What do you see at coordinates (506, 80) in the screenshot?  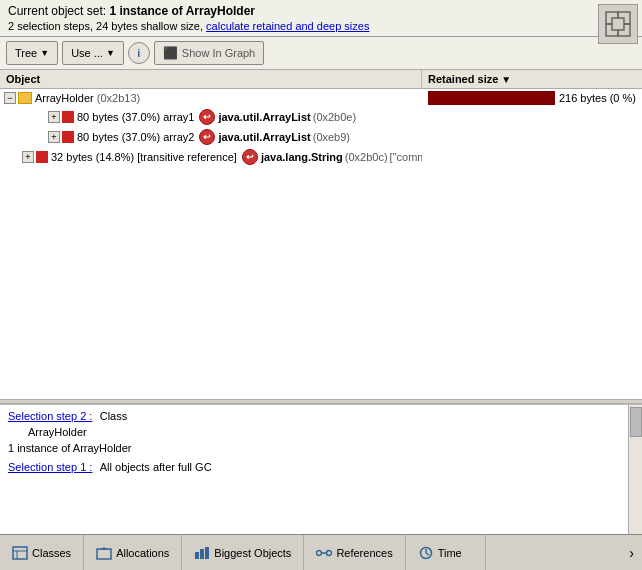 I see `sort-arrow-icon: ▼` at bounding box center [506, 80].